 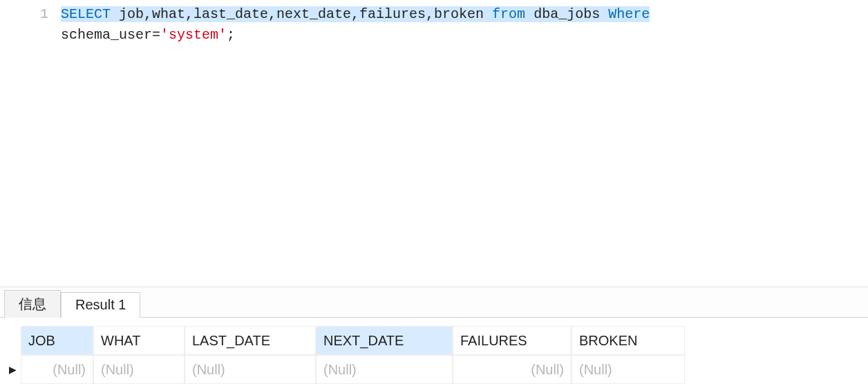 I want to click on cell-failures: (Null), so click(x=512, y=369).